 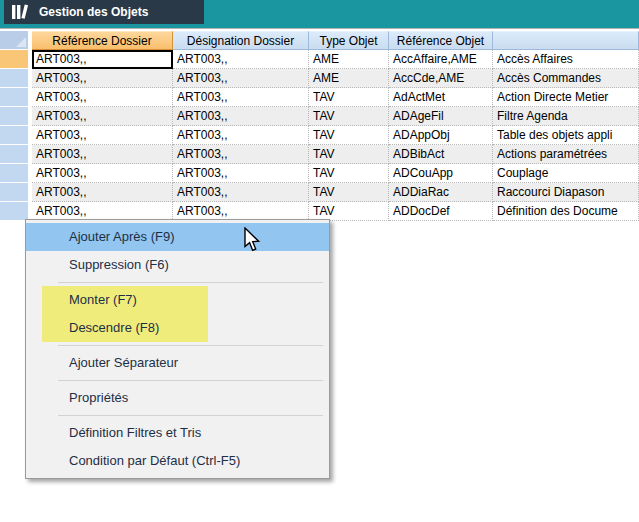 I want to click on cell: Couplage, so click(x=566, y=174).